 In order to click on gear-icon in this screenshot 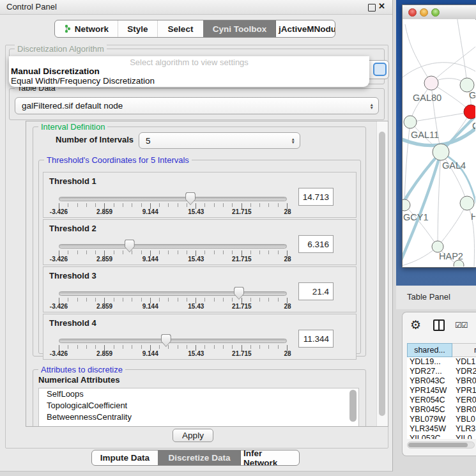, I will do `click(415, 325)`.